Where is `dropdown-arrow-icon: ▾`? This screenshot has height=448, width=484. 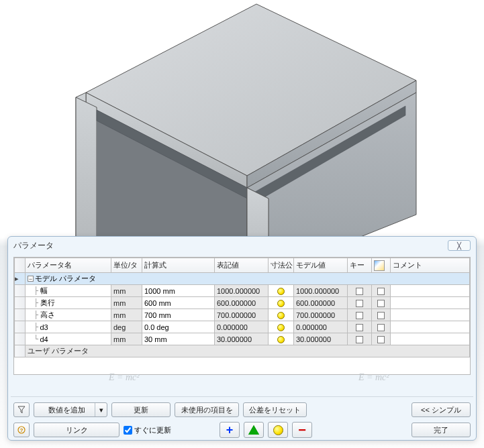
dropdown-arrow-icon: ▾ is located at coordinates (101, 410).